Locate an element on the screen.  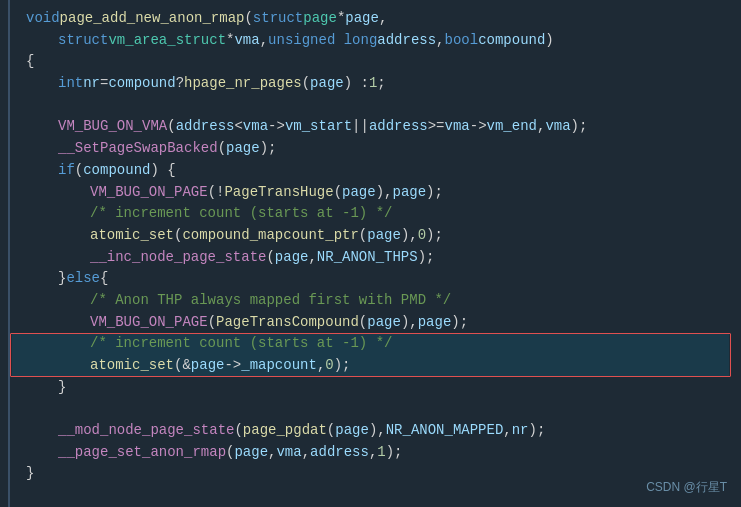
code-line: { is located at coordinates (370, 62).